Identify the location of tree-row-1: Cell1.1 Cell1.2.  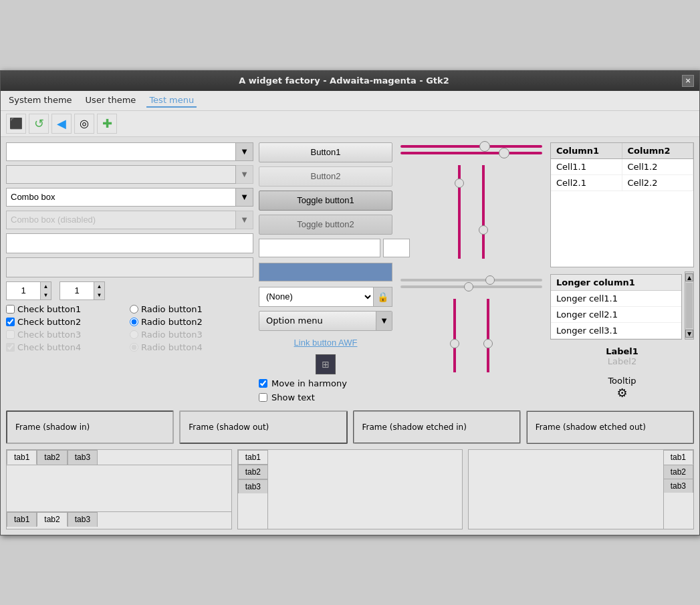
(622, 167).